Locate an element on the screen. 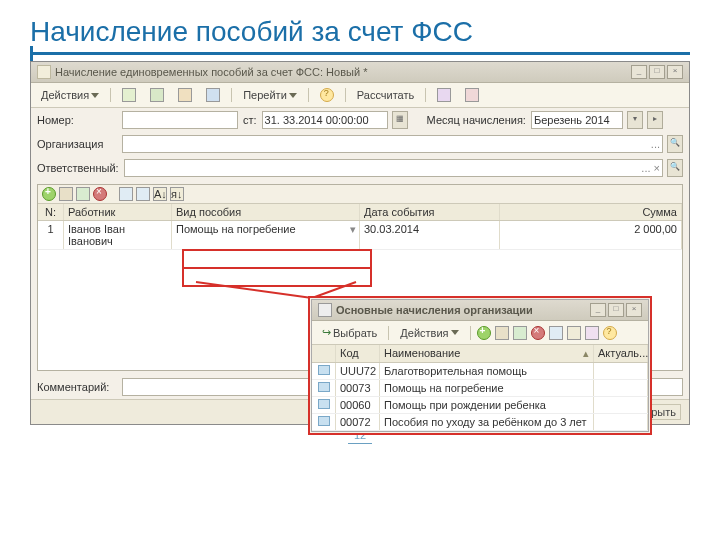 This screenshot has height=540, width=720. actions-menu: Действия is located at coordinates (70, 95).